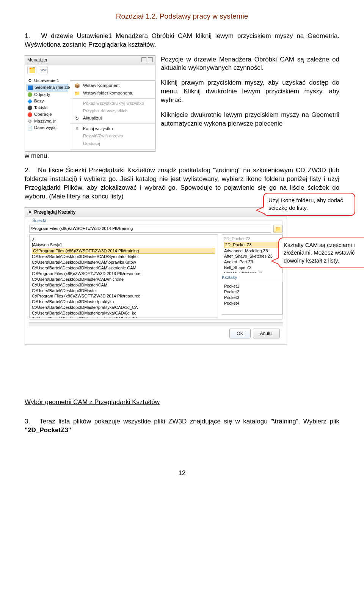 The image size is (364, 590). What do you see at coordinates (309, 204) in the screenshot?
I see `callout-folder: Użyj ikonę folderu, aby dodać ścieżkę do…` at bounding box center [309, 204].